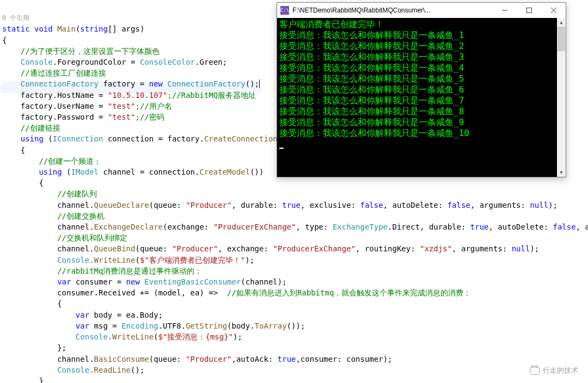 Image resolution: width=588 pixels, height=383 pixels. Describe the element at coordinates (285, 10) in the screenshot. I see `console-icon: C:\` at that location.